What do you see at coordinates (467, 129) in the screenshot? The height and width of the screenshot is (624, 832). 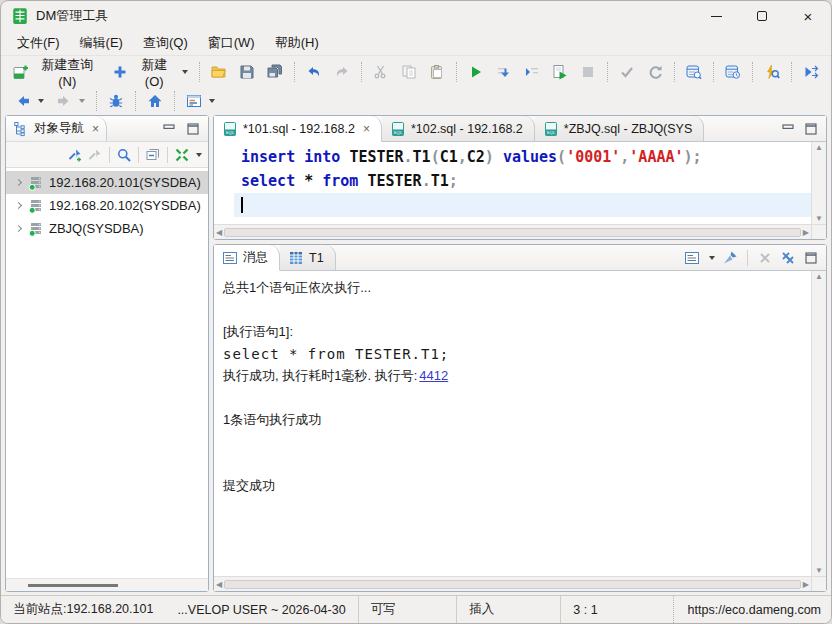 I see `editor-tab-label: *102.sql - 192.168.2` at bounding box center [467, 129].